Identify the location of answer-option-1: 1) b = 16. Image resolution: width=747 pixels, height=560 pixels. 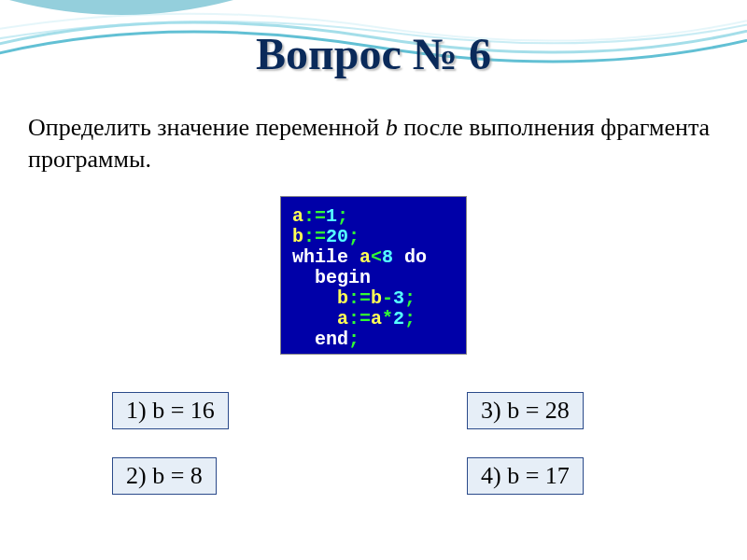
(170, 411).